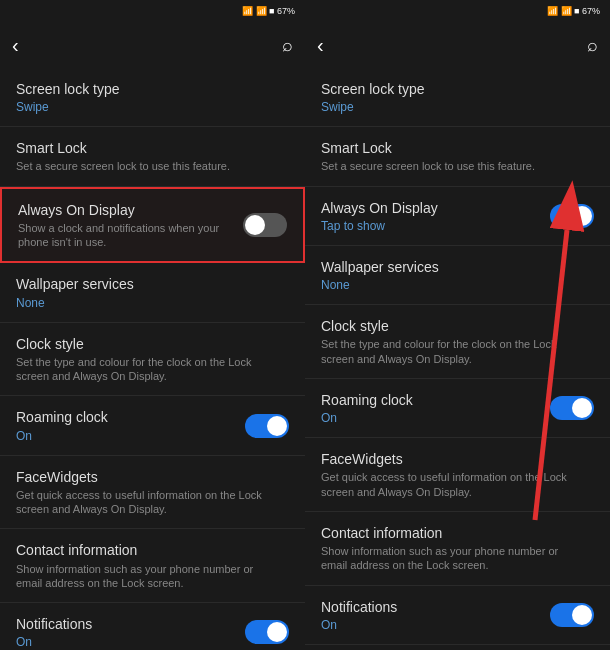  Describe the element at coordinates (130, 226) in the screenshot. I see `item-text-always-on-display: Always On DisplayShow a clock and notifi…` at that location.